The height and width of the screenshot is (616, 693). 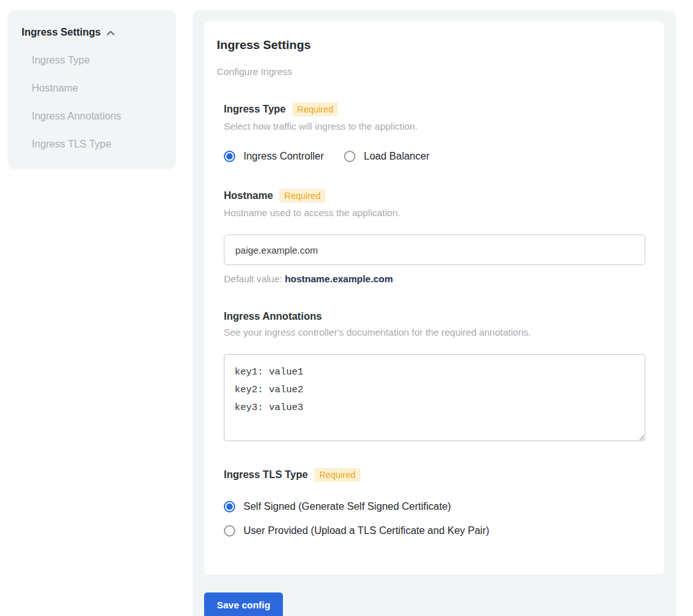 What do you see at coordinates (435, 236) in the screenshot?
I see `section-hostname: Hostname Required Hostname used to acces…` at bounding box center [435, 236].